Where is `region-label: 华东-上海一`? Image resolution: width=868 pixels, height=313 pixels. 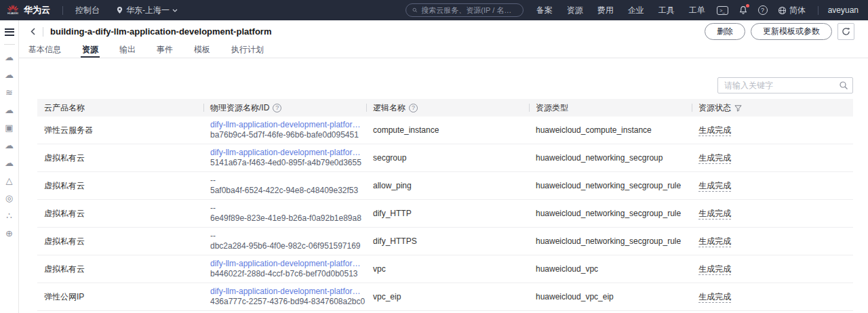
region-label: 华东-上海一 is located at coordinates (148, 11).